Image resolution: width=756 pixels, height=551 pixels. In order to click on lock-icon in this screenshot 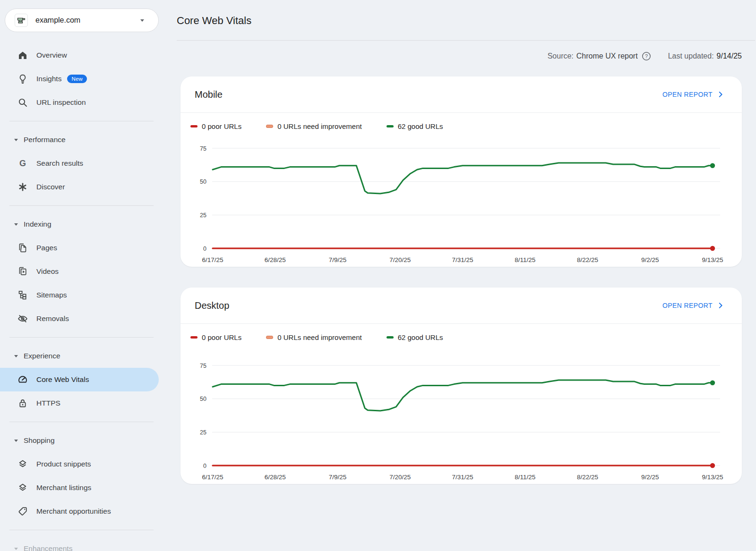, I will do `click(23, 403)`.